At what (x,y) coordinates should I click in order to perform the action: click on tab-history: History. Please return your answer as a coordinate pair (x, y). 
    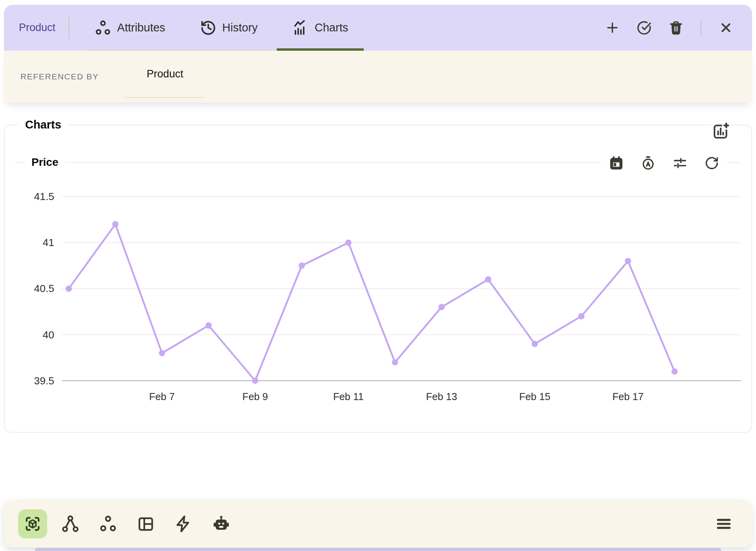
    Looking at the image, I should click on (229, 28).